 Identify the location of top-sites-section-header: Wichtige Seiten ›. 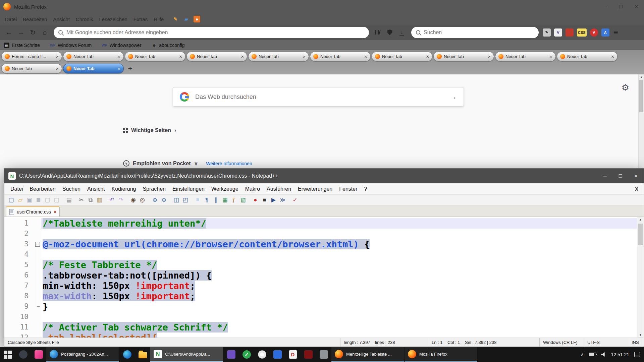
(150, 130).